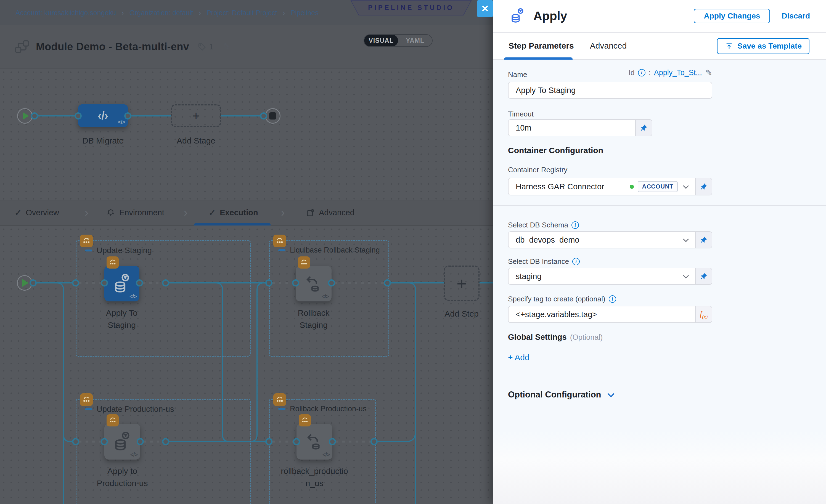 The image size is (826, 504). What do you see at coordinates (329, 250) in the screenshot?
I see `step-group-label-row: Liquibase Rollback Staging` at bounding box center [329, 250].